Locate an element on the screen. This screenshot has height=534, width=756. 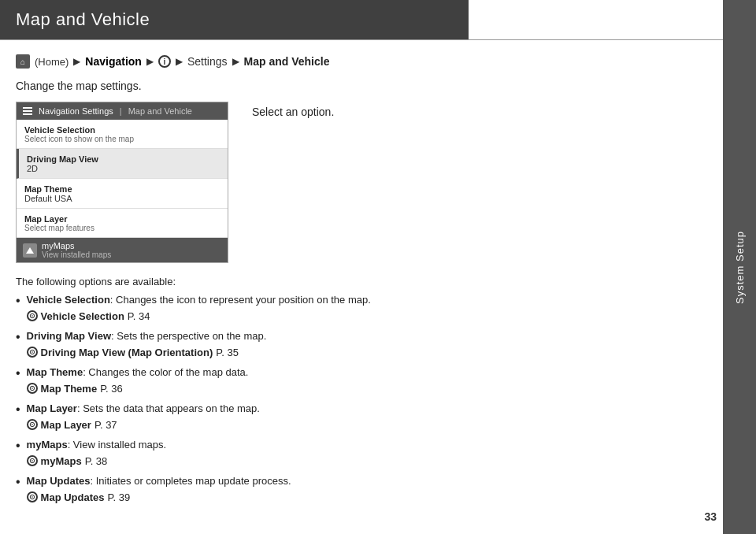
bullet-content-1: Vehicle Selection: Changes the icon to r… is located at coordinates (368, 308).